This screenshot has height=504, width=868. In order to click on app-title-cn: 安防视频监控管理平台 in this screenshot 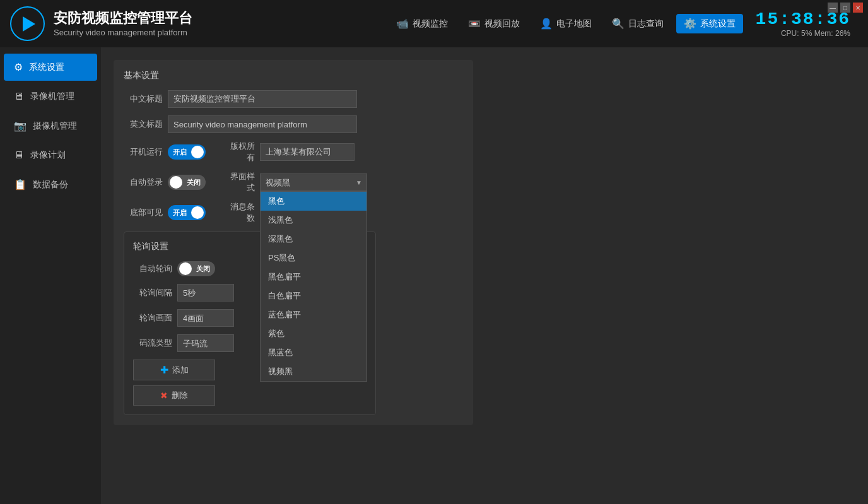, I will do `click(123, 18)`.